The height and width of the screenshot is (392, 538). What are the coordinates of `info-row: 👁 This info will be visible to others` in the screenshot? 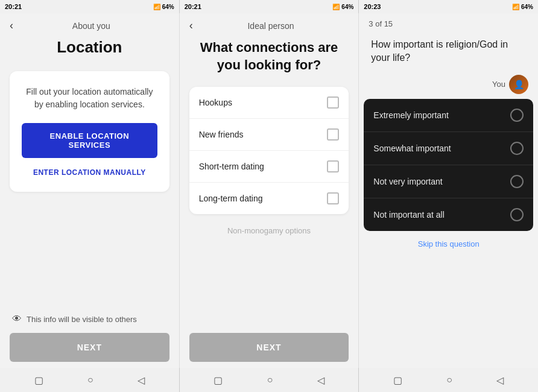 It's located at (89, 319).